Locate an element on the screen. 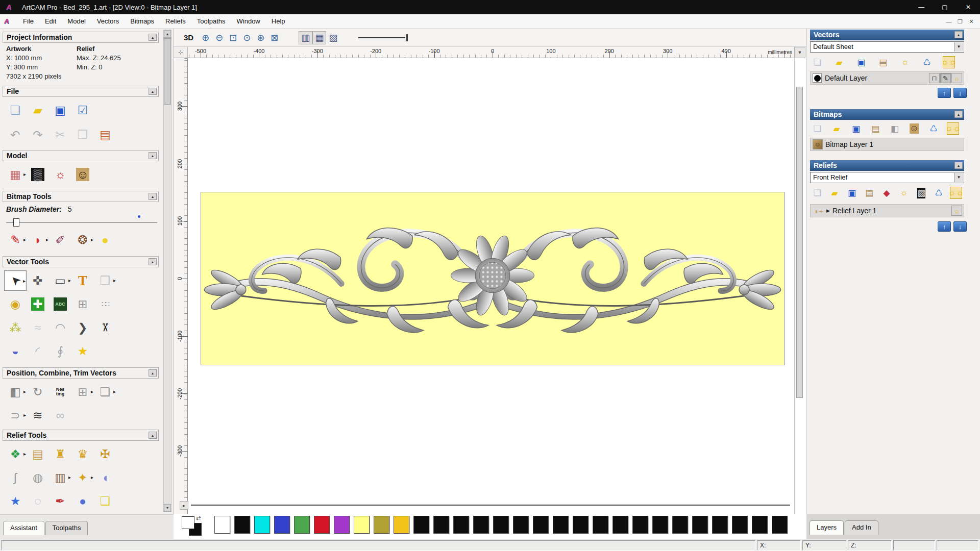  primary-colour is located at coordinates (188, 522).